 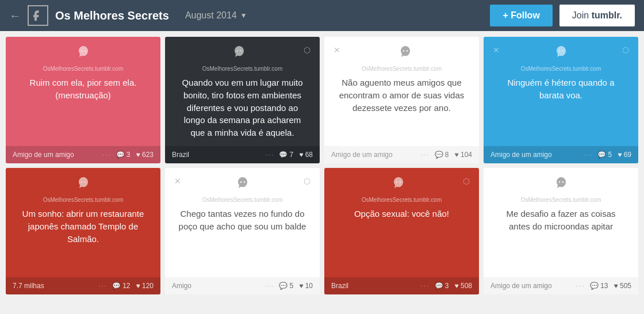 I want to click on like-count: ♥ 508, so click(x=463, y=286).